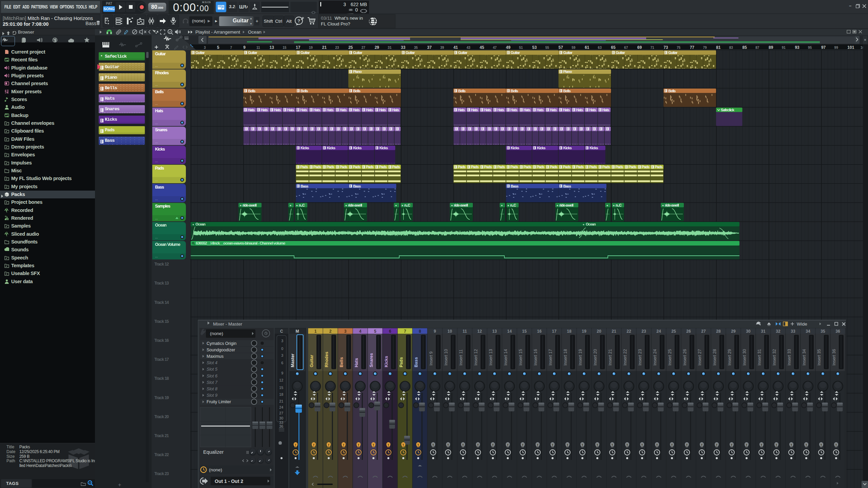 Image resolution: width=868 pixels, height=488 pixels. I want to click on svg-text: 28, so click(718, 331).